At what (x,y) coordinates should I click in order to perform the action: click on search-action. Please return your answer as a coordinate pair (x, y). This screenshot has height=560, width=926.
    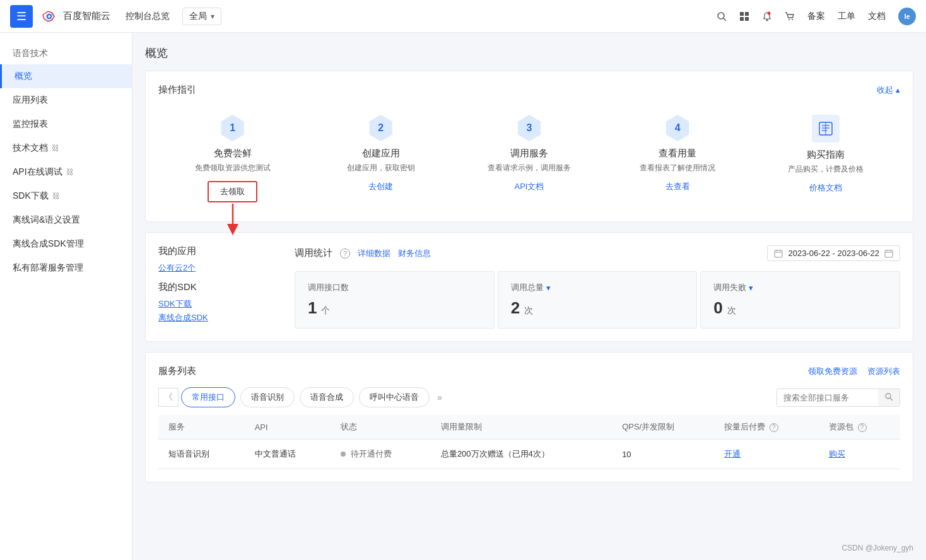
    Looking at the image, I should click on (722, 16).